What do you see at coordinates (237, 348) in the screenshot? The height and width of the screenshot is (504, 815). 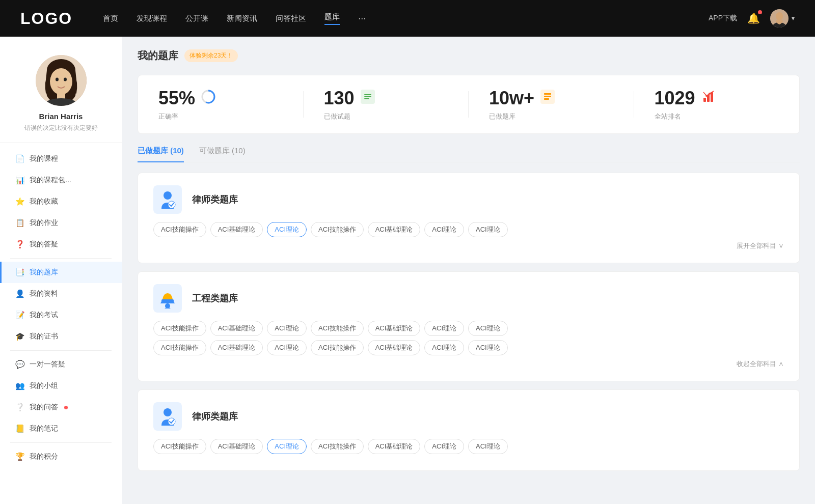 I see `eng-tag-r2-1: ACI基础理论` at bounding box center [237, 348].